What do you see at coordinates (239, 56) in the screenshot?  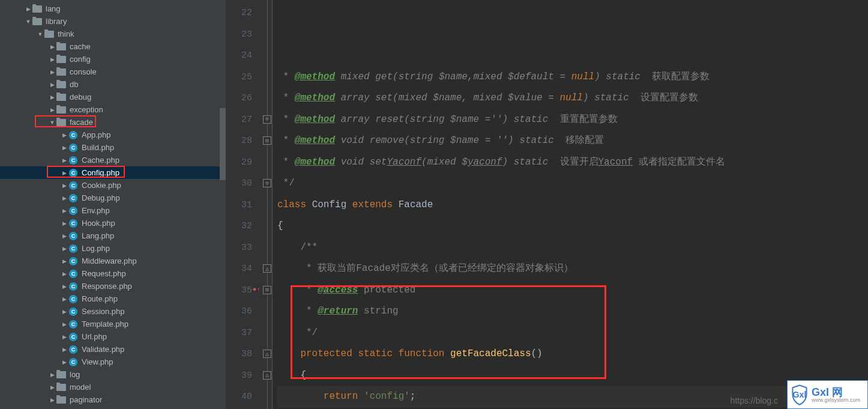 I see `line-number: 24` at bounding box center [239, 56].